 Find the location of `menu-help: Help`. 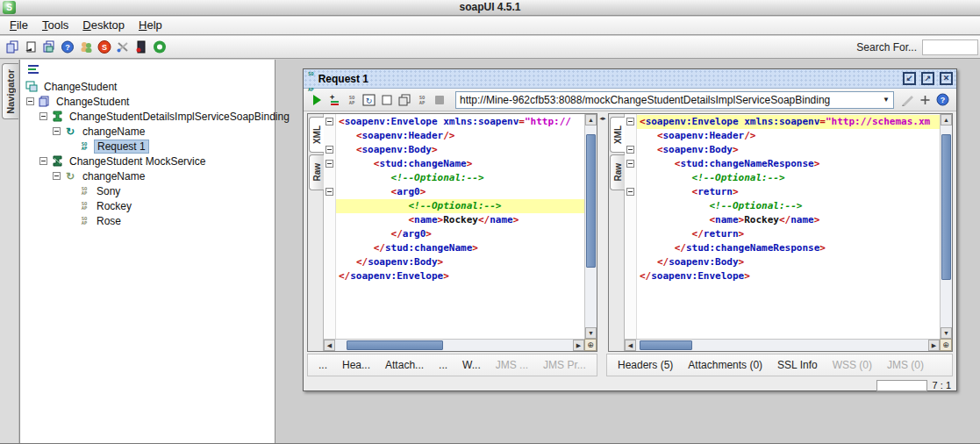

menu-help: Help is located at coordinates (153, 25).